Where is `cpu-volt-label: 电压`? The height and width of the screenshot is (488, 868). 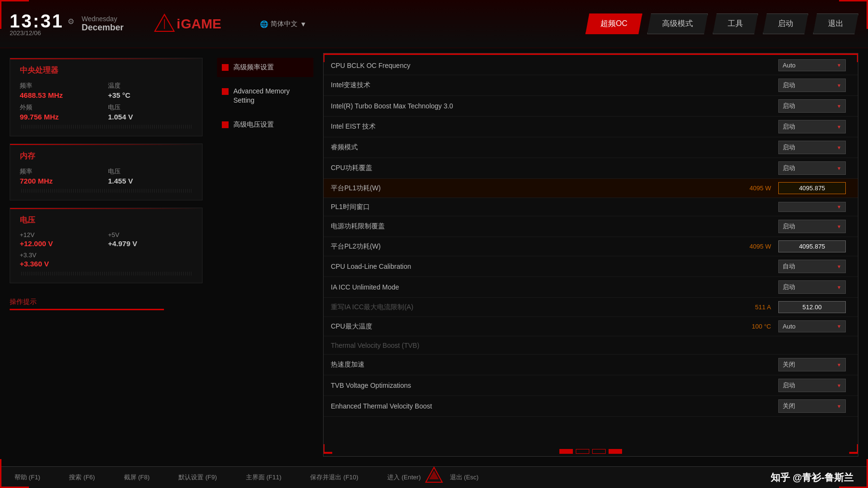 cpu-volt-label: 电压 is located at coordinates (150, 107).